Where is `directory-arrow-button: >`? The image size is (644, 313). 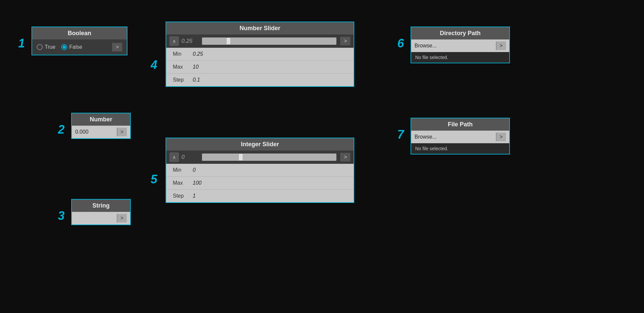
directory-arrow-button: > is located at coordinates (501, 46).